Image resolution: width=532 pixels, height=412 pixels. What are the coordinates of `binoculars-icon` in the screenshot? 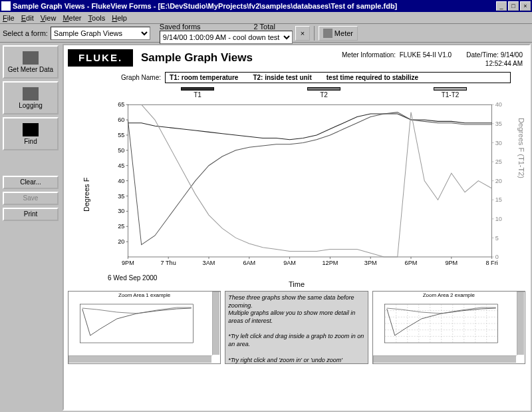 It's located at (31, 130).